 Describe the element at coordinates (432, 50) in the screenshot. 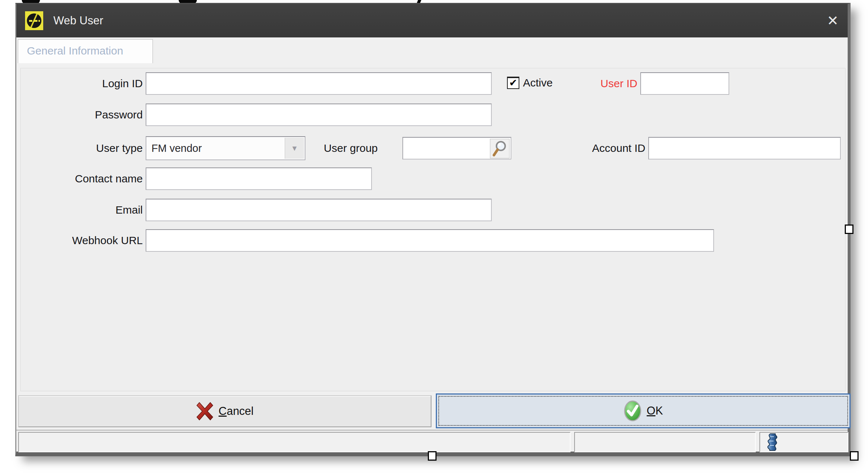

I see `tab-strip: General Information` at that location.